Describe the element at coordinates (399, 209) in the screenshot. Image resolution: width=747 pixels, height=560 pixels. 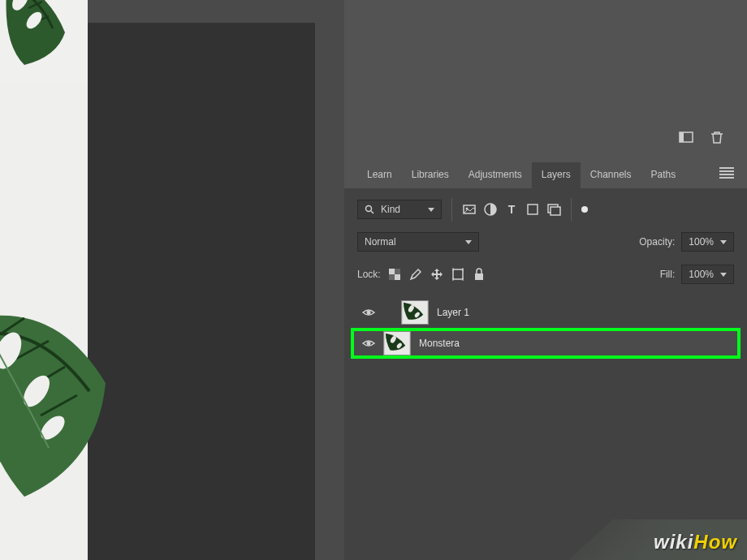
I see `filter-kind-dropdown: Kind` at that location.